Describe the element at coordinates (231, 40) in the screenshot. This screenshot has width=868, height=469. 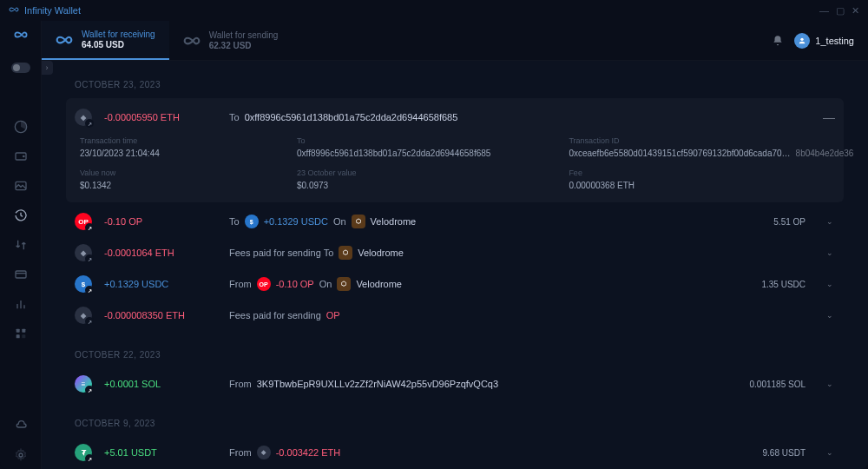
I see `wallet-tab-sending: Wallet for sending 62.32 USD` at that location.